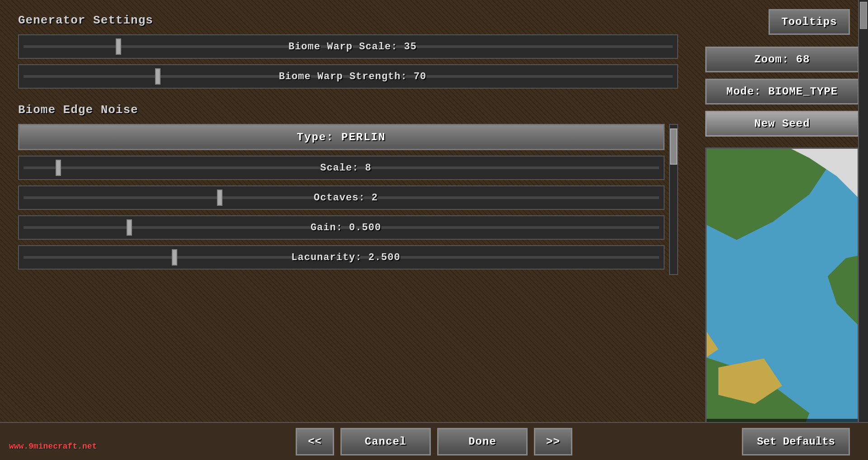 The width and height of the screenshot is (868, 460). Describe the element at coordinates (386, 441) in the screenshot. I see `cancel-button: Cancel` at that location.